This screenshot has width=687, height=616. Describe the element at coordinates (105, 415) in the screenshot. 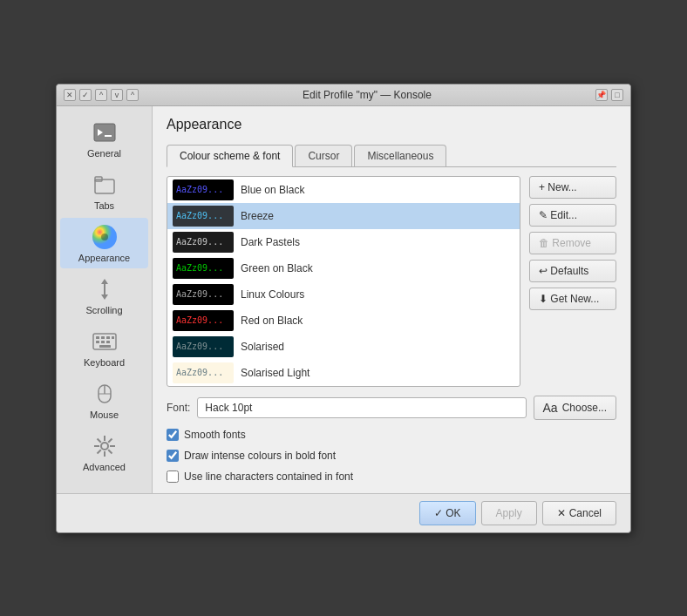

I see `sidebar-label-mouse: Mouse` at that location.